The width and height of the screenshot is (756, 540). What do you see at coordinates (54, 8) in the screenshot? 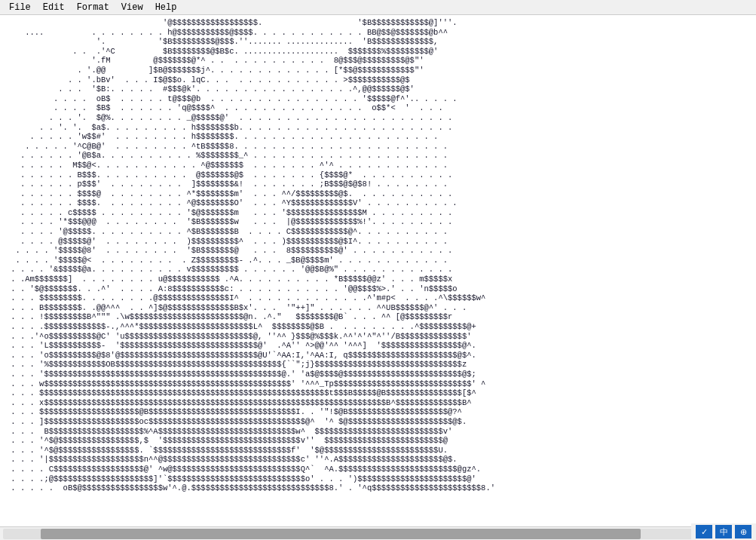
I see `menu-edit: Edit` at bounding box center [54, 8].